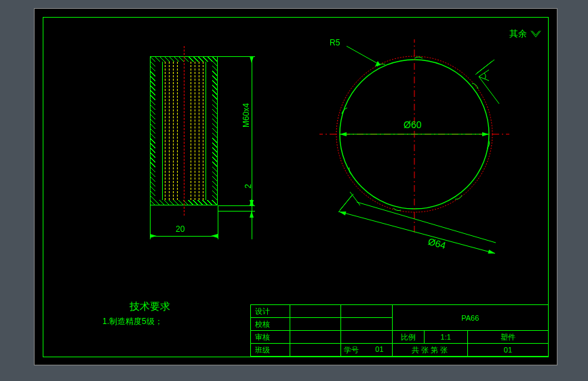  Describe the element at coordinates (536, 34) in the screenshot. I see `surface-symbol-icon` at that location.